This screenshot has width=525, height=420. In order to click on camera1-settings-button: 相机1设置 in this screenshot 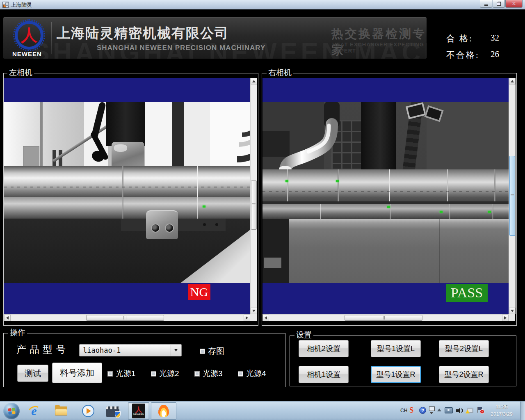, I will do `click(324, 374)`.